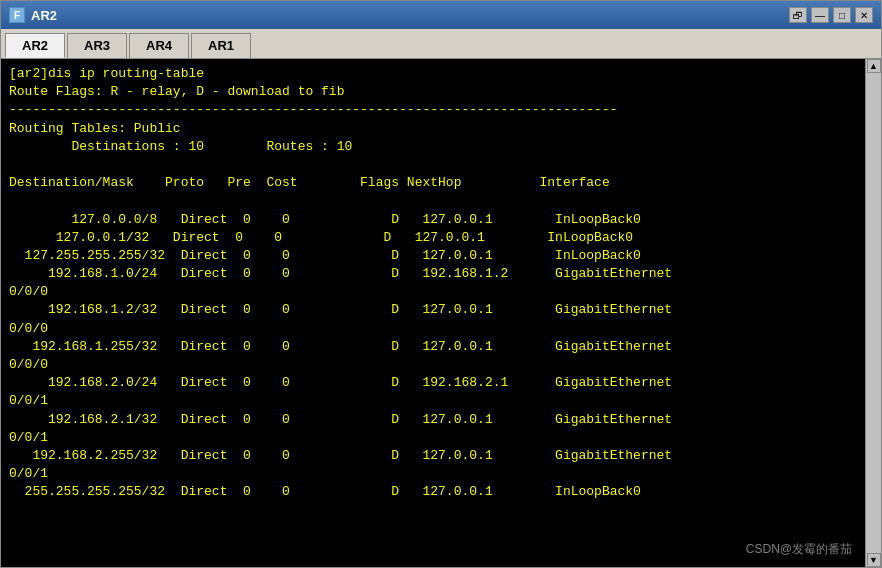  What do you see at coordinates (441, 44) in the screenshot?
I see `tab-bar: AR2 AR3 AR4 AR1` at bounding box center [441, 44].